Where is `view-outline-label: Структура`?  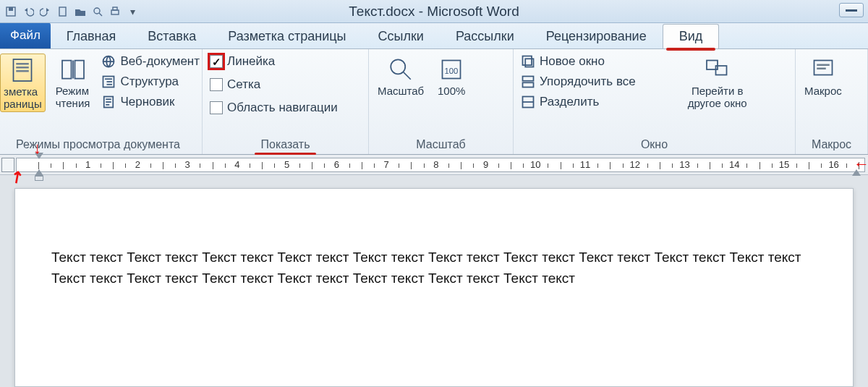 view-outline-label: Структура is located at coordinates (149, 82).